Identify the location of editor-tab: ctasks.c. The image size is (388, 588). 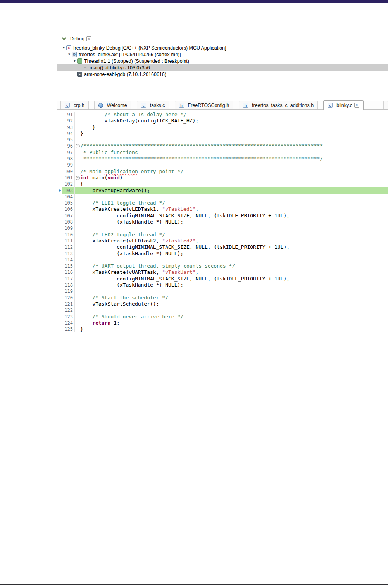
(153, 105).